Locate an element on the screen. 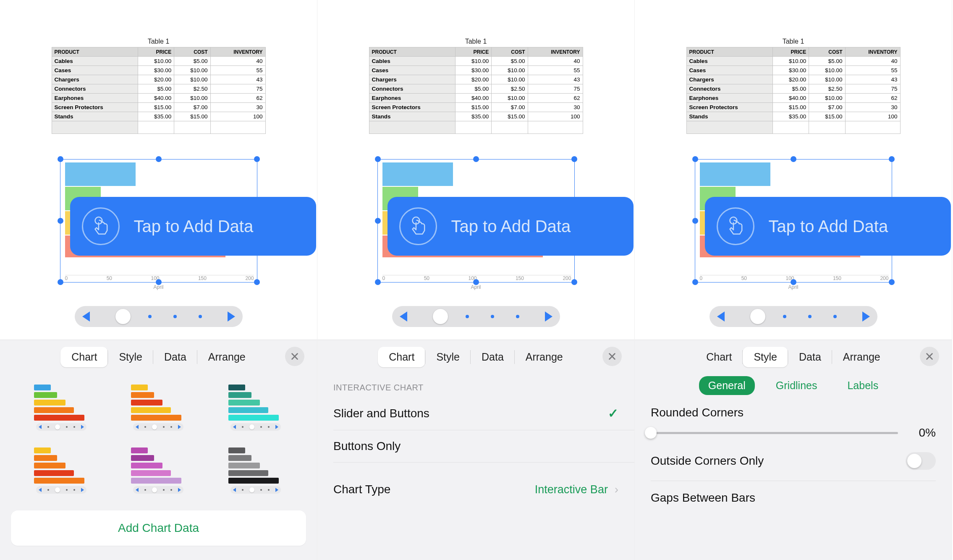 The width and height of the screenshot is (953, 560). tab-chart: Chart is located at coordinates (84, 357).